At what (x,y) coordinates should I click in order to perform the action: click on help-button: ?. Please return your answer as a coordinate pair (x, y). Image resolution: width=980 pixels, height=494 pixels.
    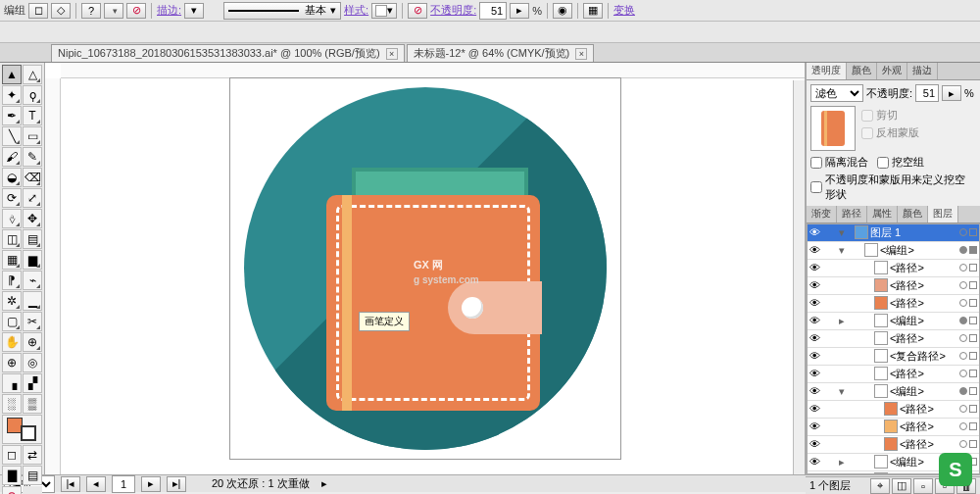
    Looking at the image, I should click on (91, 11).